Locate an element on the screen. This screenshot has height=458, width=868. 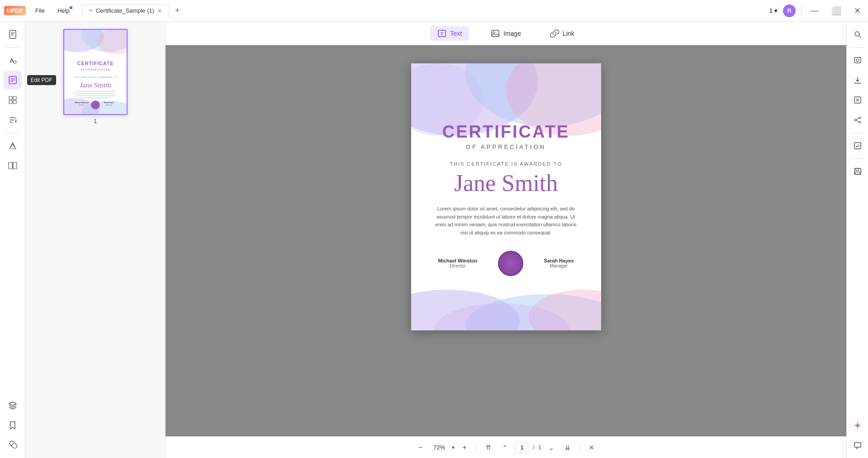
sidebar-btn-bookmark is located at coordinates (13, 425).